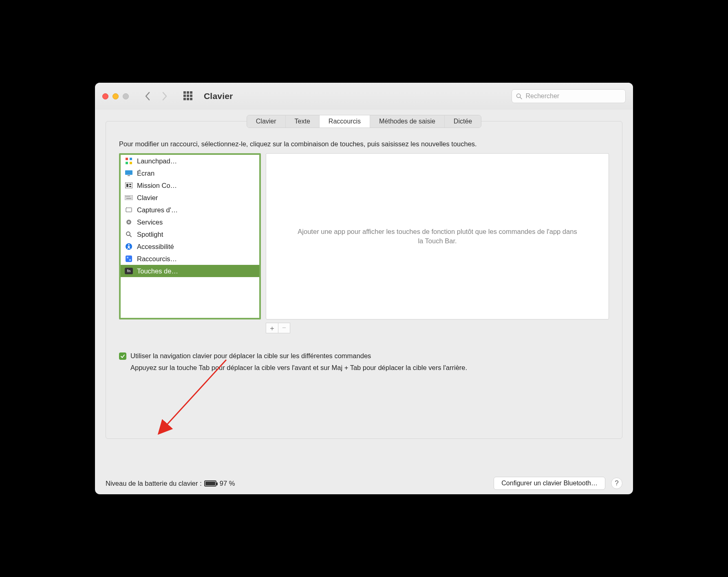 Image resolution: width=728 pixels, height=577 pixels. I want to click on close-button, so click(105, 96).